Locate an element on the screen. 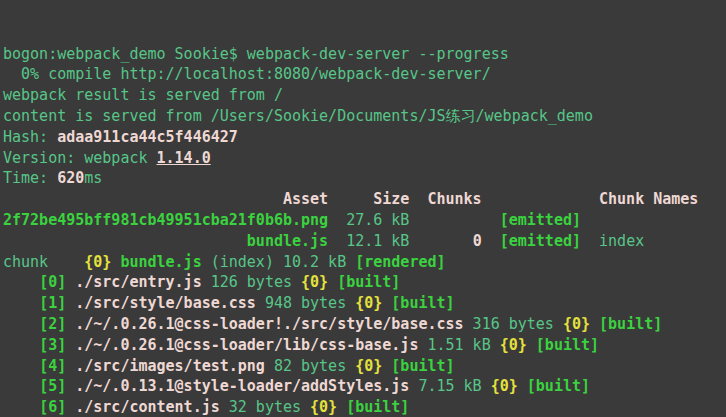 The height and width of the screenshot is (417, 726). terminal-text-segment: 1.14.0 is located at coordinates (184, 158).